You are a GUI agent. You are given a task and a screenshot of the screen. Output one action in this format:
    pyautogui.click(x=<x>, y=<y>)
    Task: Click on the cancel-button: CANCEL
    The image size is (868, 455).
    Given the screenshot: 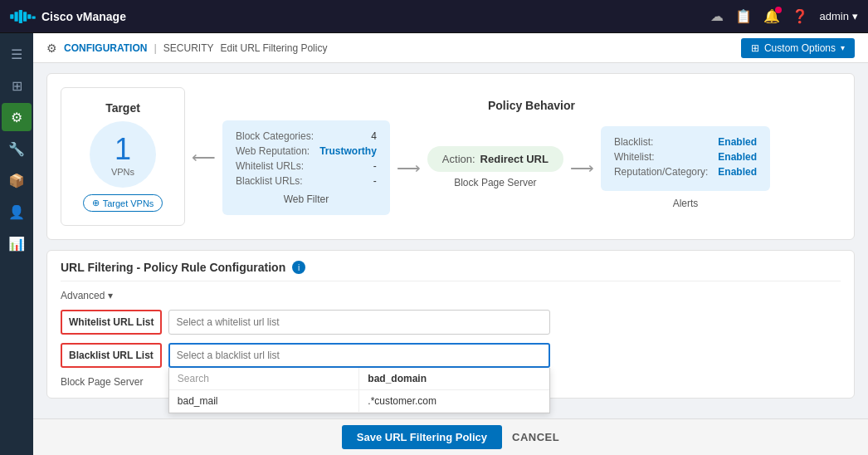 What is the action you would take?
    pyautogui.click(x=536, y=437)
    